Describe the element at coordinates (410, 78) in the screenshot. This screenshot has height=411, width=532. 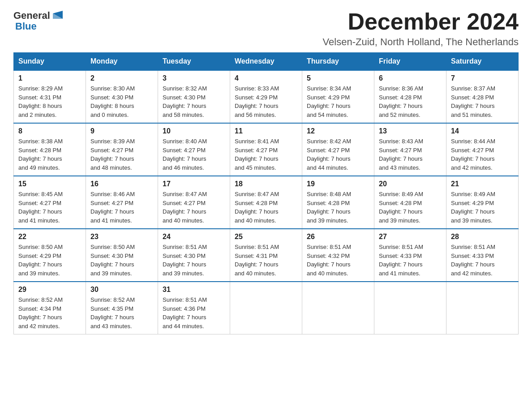
I see `day-number: 6` at that location.